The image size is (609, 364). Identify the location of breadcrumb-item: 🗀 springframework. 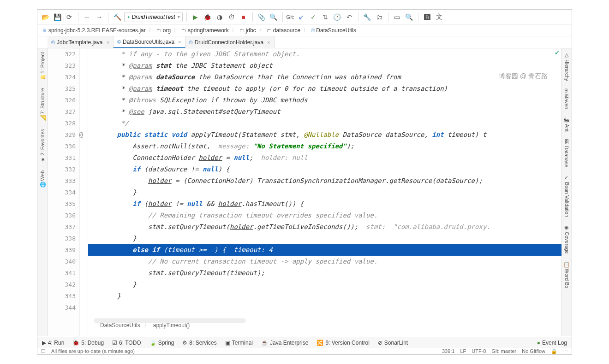
(205, 30).